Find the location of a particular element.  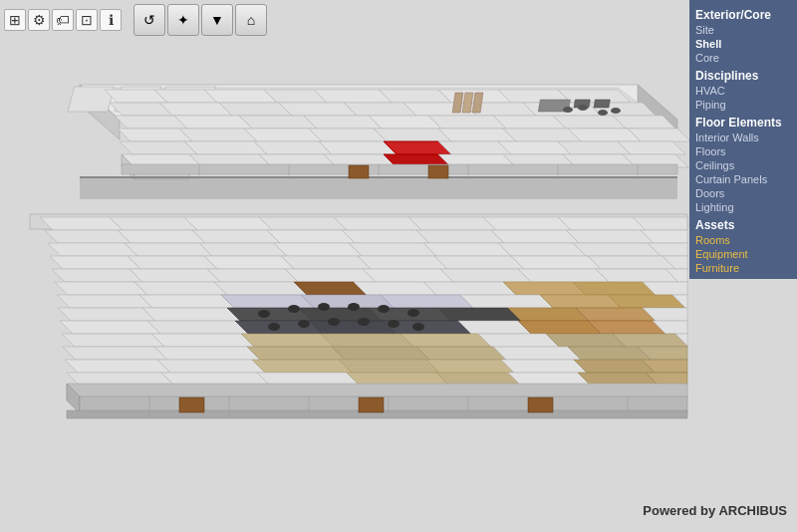

toolbar: ⊞ ⚙ 🏷 ⊡ ℹ ↺ ✦ ▼ ⌂ is located at coordinates (135, 20).